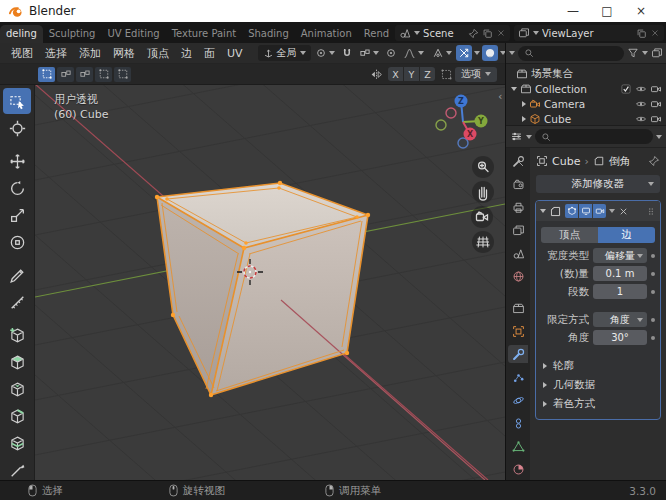  What do you see at coordinates (391, 53) in the screenshot?
I see `proportional-editing-toggle` at bounding box center [391, 53].